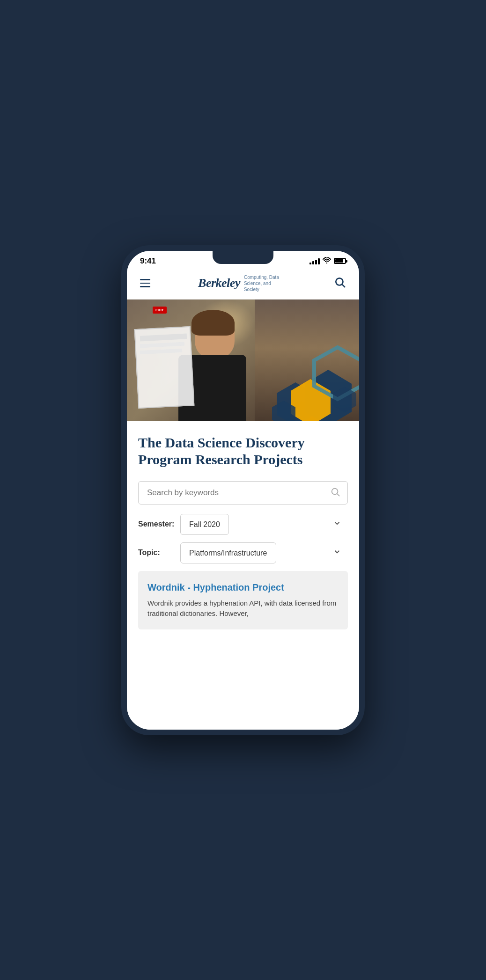  I want to click on semester-select: Fall 2020, so click(205, 524).